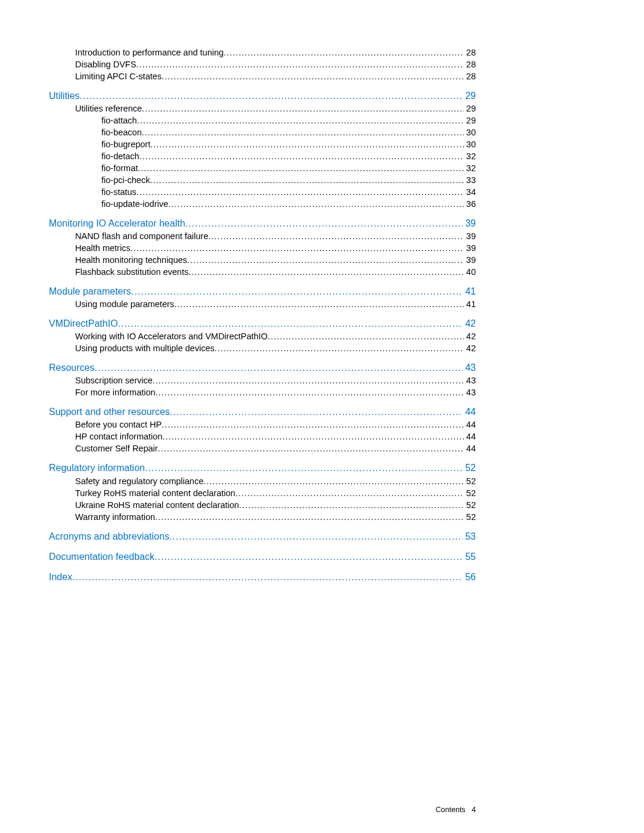 The height and width of the screenshot is (833, 644). What do you see at coordinates (262, 96) in the screenshot?
I see `toc-section-heading: Utilities29` at bounding box center [262, 96].